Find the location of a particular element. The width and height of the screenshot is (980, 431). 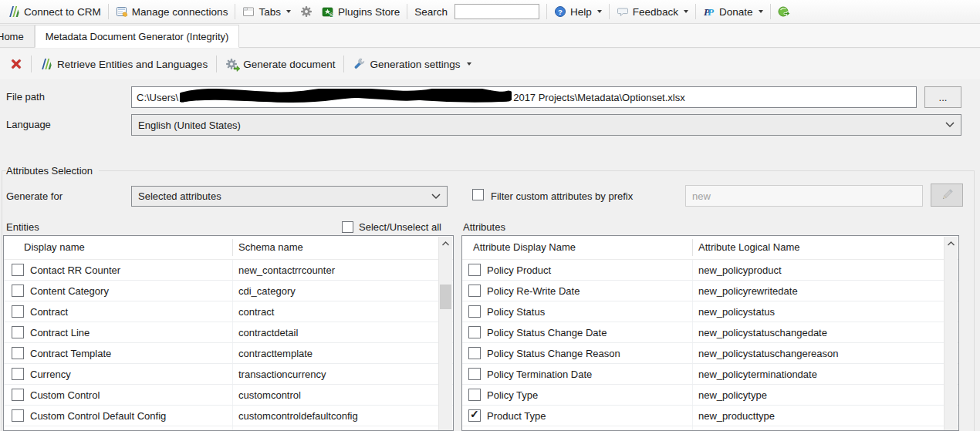

donate-menu-button: P P Donate is located at coordinates (733, 12).